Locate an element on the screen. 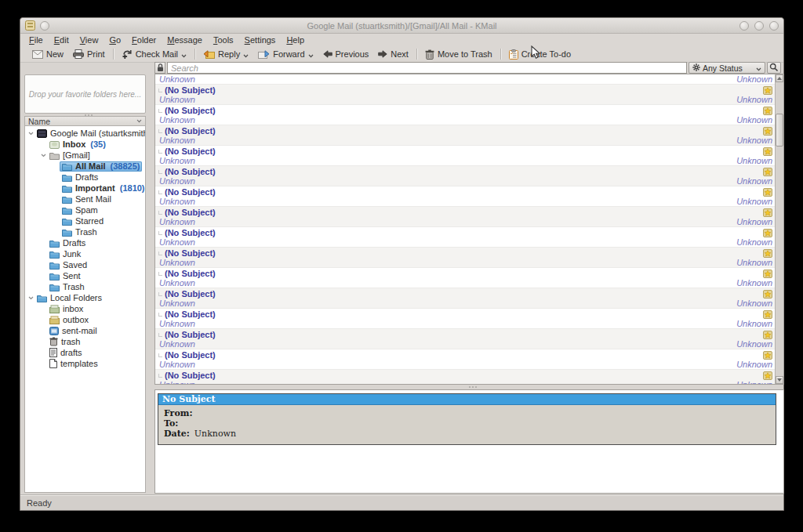 The image size is (803, 532). folder-label: Drafts is located at coordinates (86, 177).